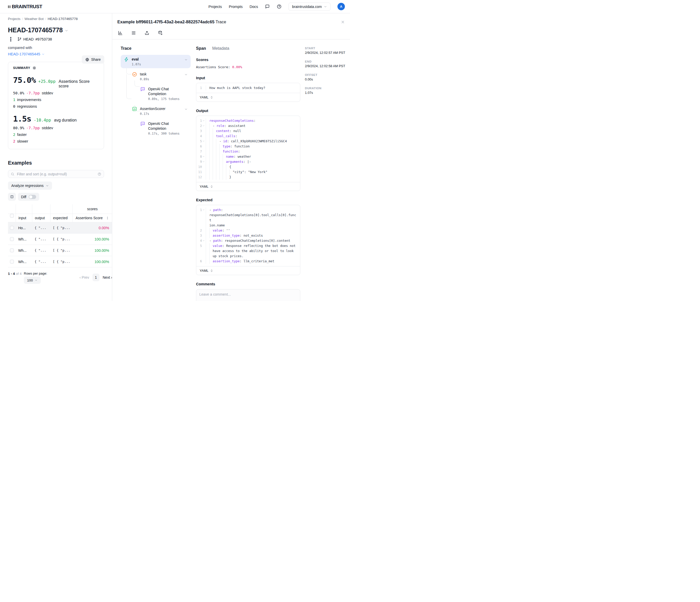  What do you see at coordinates (248, 157) in the screenshot?
I see `code-line: 8name: weather` at bounding box center [248, 157].